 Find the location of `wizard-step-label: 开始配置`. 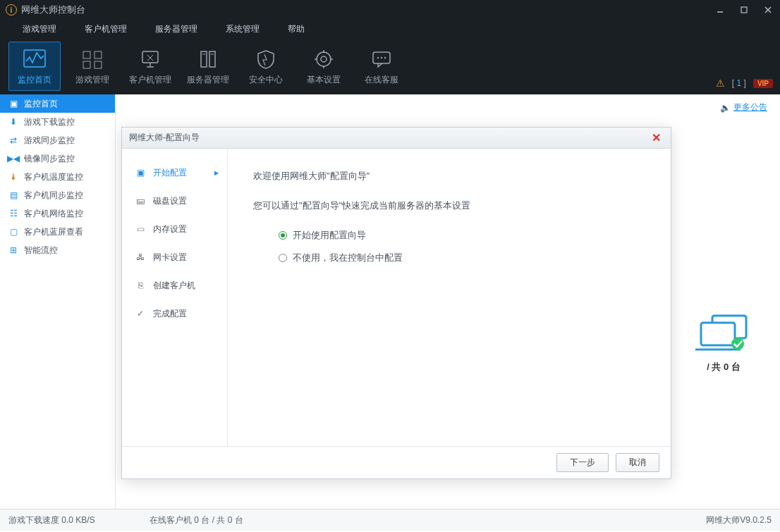

wizard-step-label: 开始配置 is located at coordinates (170, 173).